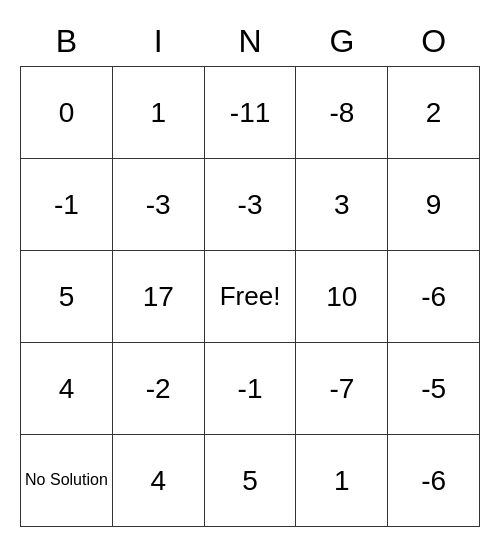  Describe the element at coordinates (158, 205) in the screenshot. I see `cell-r1-c1: -3` at that location.